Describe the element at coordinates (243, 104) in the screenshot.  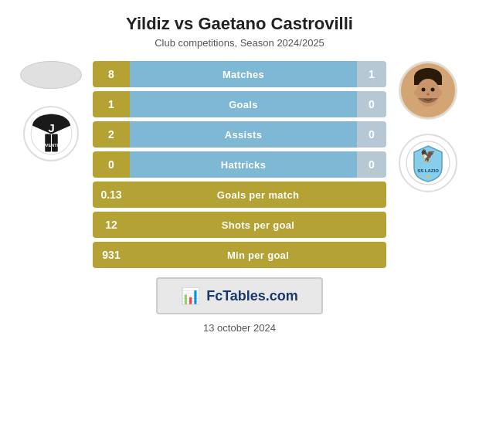
I see `stat-label: Goals` at that location.